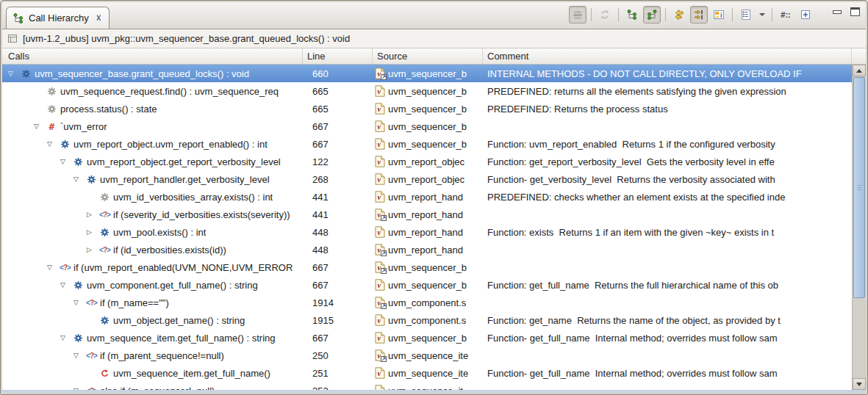 The width and height of the screenshot is (868, 395). I want to click on filters-button, so click(746, 15).